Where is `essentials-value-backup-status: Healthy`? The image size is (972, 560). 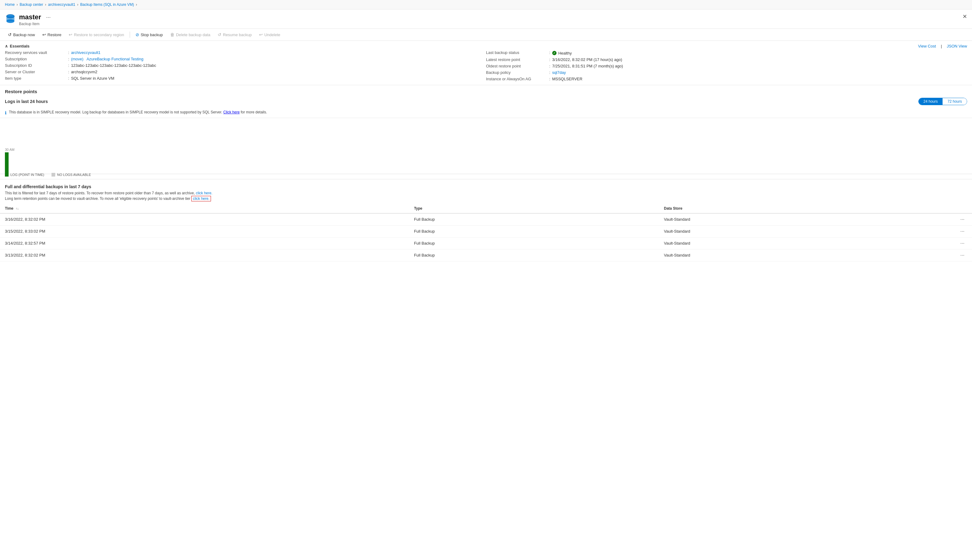
essentials-value-backup-status: Healthy is located at coordinates (562, 53).